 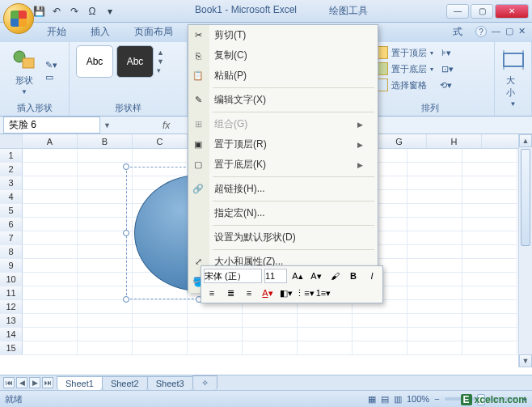 What do you see at coordinates (11, 320) in the screenshot?
I see `row-header: 13` at bounding box center [11, 320].